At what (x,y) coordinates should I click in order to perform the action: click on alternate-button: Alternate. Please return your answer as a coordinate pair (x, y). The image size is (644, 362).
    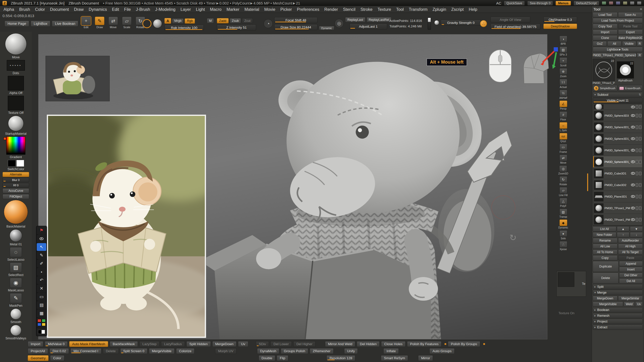
    Looking at the image, I should click on (16, 174).